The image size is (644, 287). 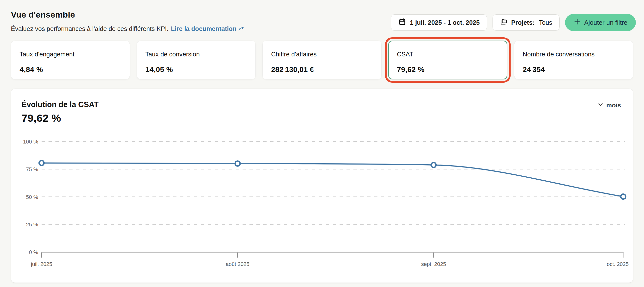 I want to click on date-range-button: 1 juil. 2025 - 1 oct. 2025, so click(x=439, y=22).